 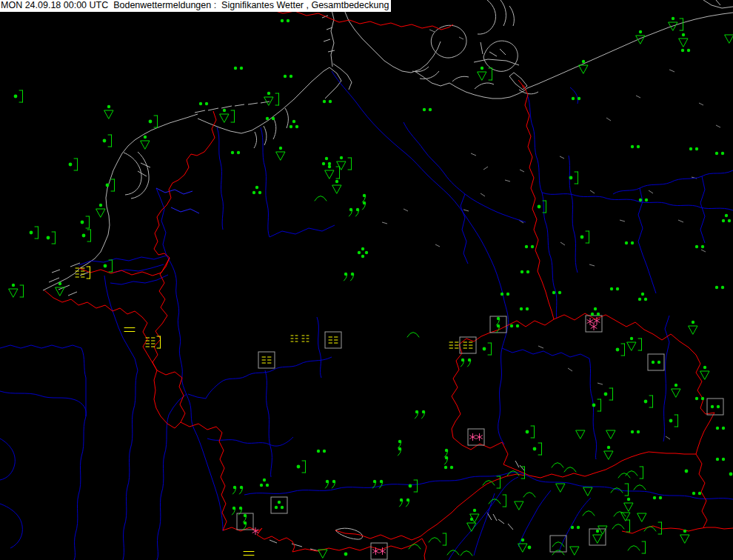 What do you see at coordinates (300, 339) in the screenshot?
I see `weather-symbol-f2` at bounding box center [300, 339].